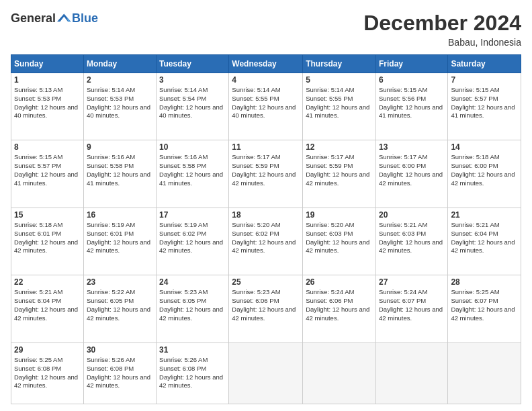 The image size is (532, 411). What do you see at coordinates (85, 19) in the screenshot?
I see `logo-blue: Blue` at bounding box center [85, 19].